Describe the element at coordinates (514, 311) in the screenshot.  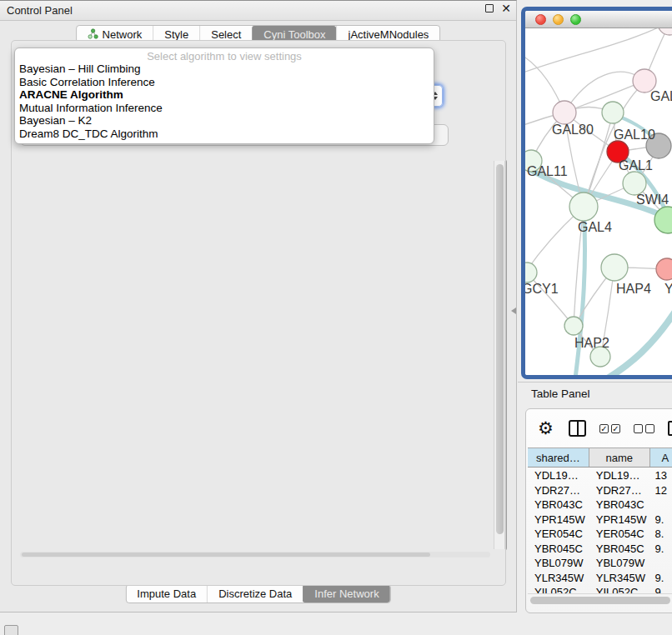
I see `panel-collapse-arrow` at that location.